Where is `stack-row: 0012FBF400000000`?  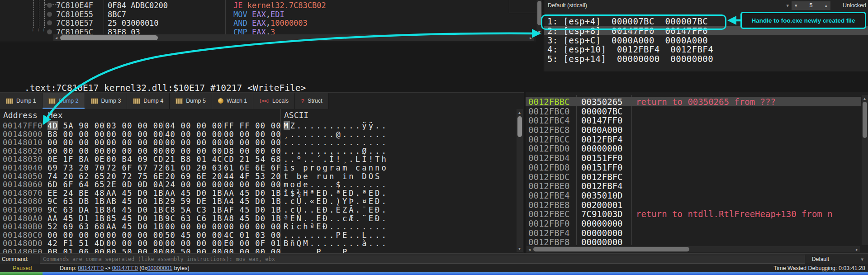
stack-row: 0012FBF400000000 is located at coordinates (693, 232).